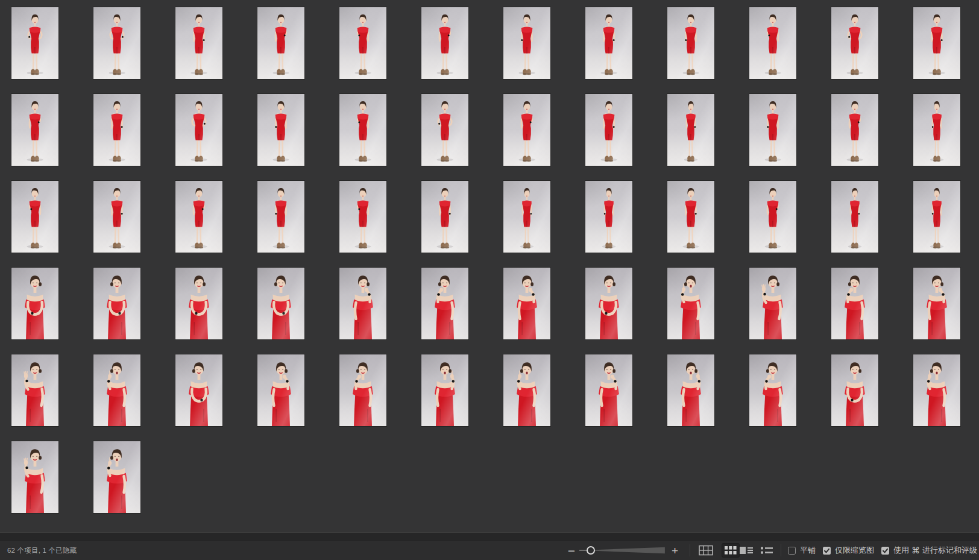 The image size is (979, 560). I want to click on rating-shortcut-option: 使用 ⌘ 进行标记和评级, so click(930, 550).